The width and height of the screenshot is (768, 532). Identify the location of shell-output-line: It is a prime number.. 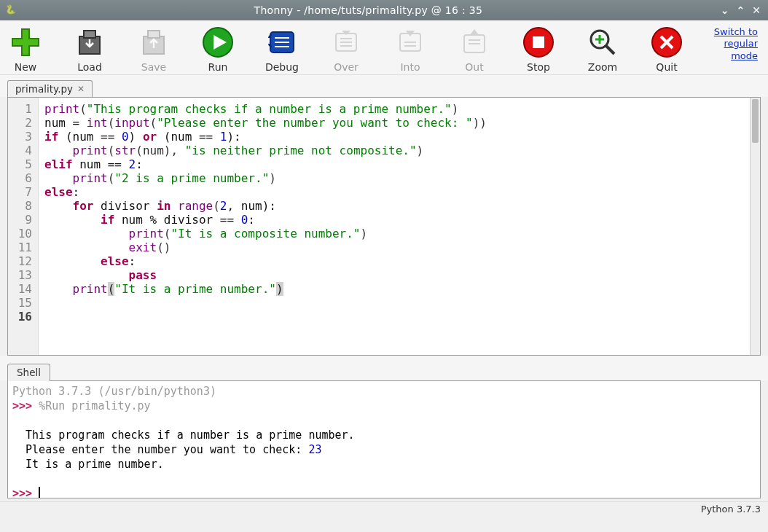
(88, 464).